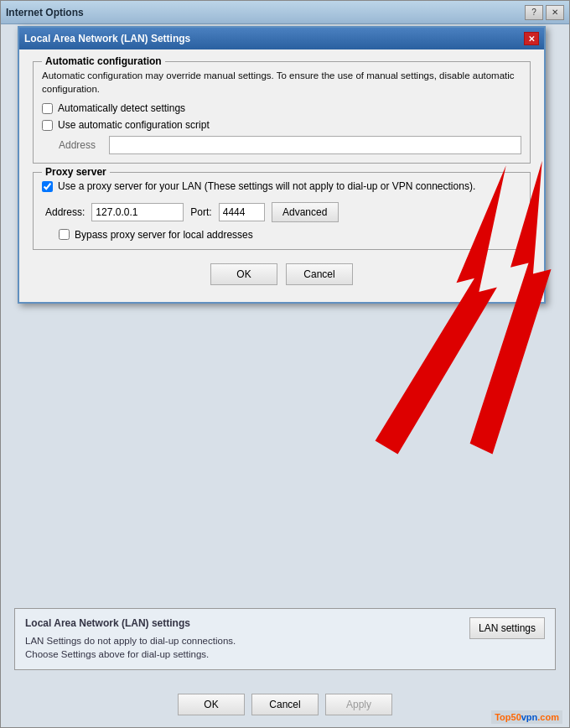 This screenshot has width=570, height=728. What do you see at coordinates (134, 125) in the screenshot?
I see `auto-script-label: Use automatic configuration script` at bounding box center [134, 125].